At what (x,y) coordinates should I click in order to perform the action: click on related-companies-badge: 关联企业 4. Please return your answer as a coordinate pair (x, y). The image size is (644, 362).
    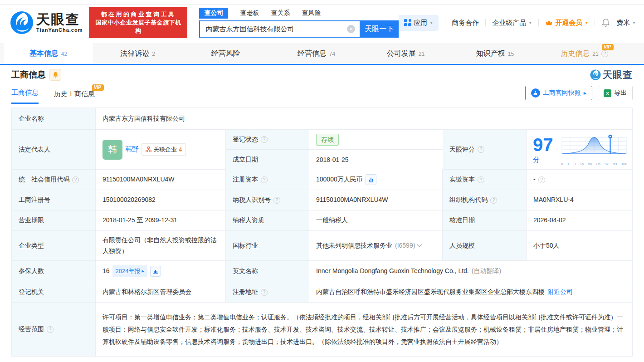
    Looking at the image, I should click on (164, 150).